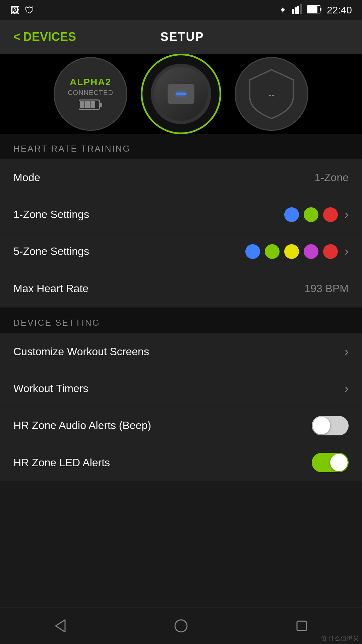  I want to click on five-zone-dots, so click(292, 252).